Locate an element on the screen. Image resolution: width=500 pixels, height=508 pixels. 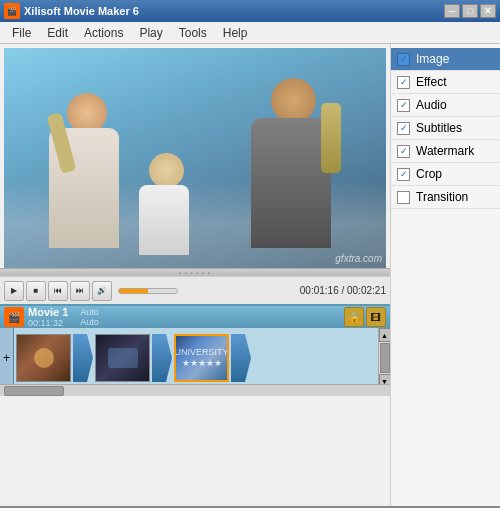
app-title: Xilisoft Movie Maker 6 is located at coordinates (234, 11).